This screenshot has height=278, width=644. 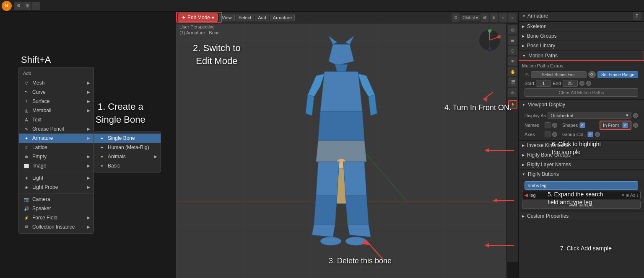 I want to click on menu-item-mesh: ▽ Mesh ▶, so click(x=56, y=83).